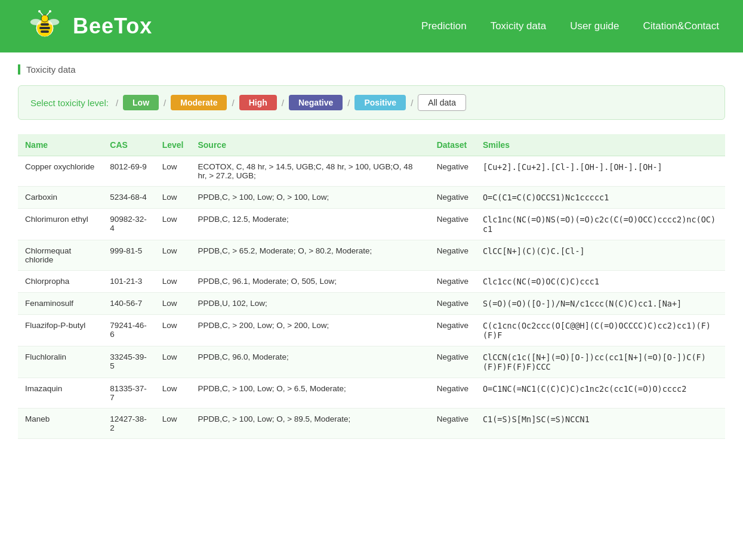 Image resolution: width=743 pixels, height=560 pixels. What do you see at coordinates (112, 26) in the screenshot?
I see `logo-text: BeeTox` at bounding box center [112, 26].